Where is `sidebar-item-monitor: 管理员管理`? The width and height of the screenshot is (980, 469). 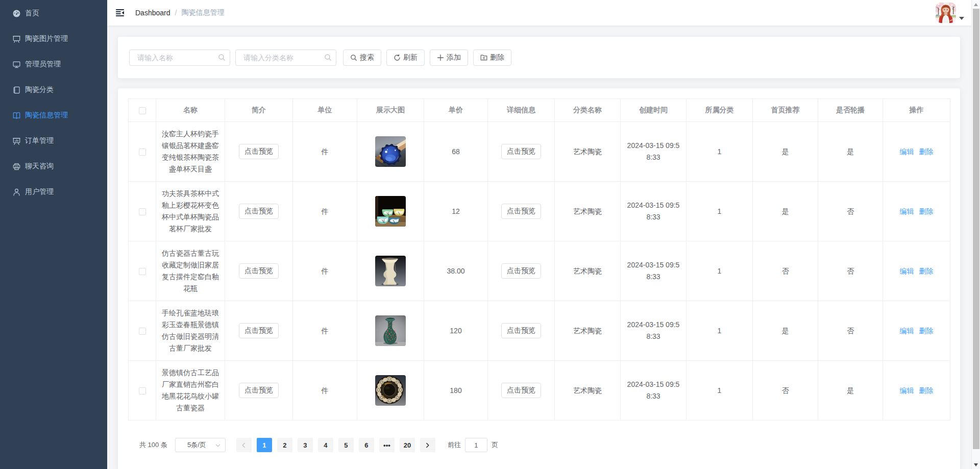 sidebar-item-monitor: 管理员管理 is located at coordinates (54, 64).